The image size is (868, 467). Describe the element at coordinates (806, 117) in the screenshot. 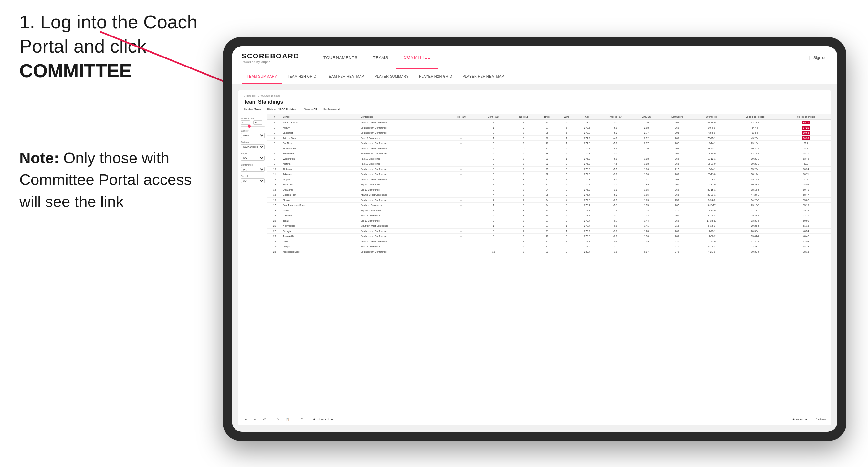

I see `col-pts: Vs Top 50 Points` at that location.